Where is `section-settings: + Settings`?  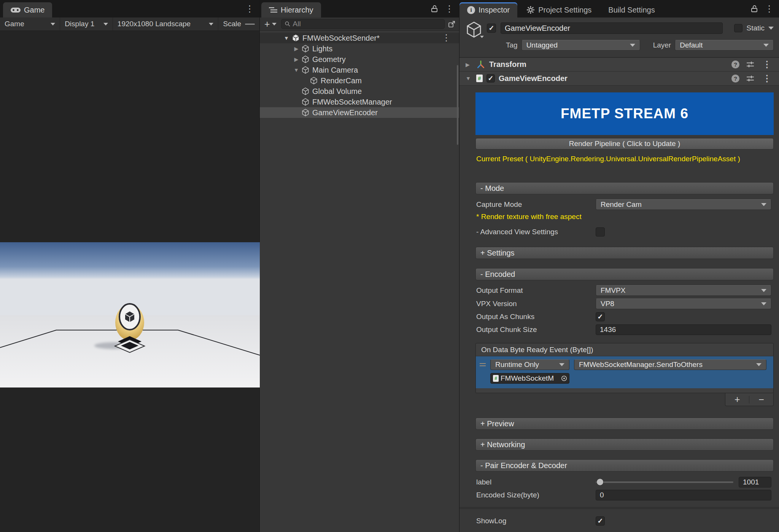 section-settings: + Settings is located at coordinates (625, 253).